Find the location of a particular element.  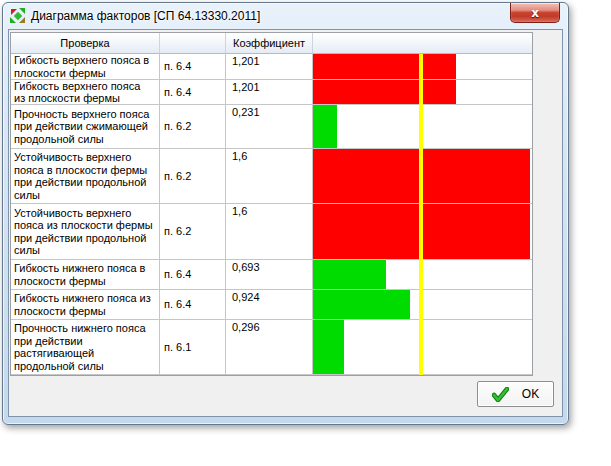

table-row: Устойчивость верхнего пояса в плоскости … is located at coordinates (272, 176).